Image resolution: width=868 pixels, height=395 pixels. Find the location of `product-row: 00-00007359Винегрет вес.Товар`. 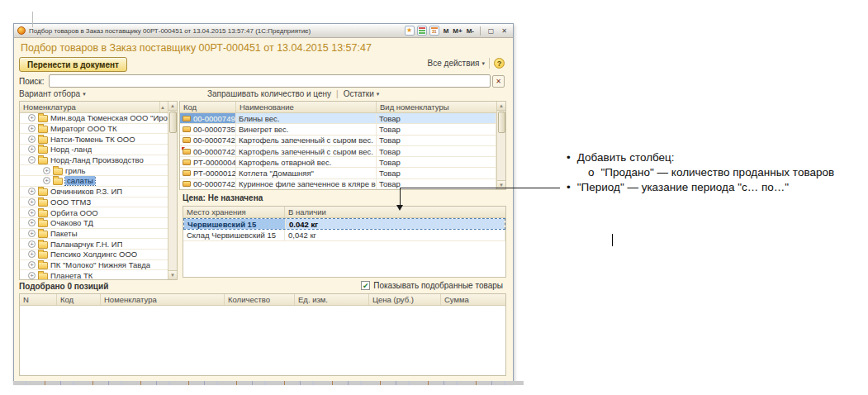

product-row: 00-00007359Винегрет вес.Товар is located at coordinates (339, 129).